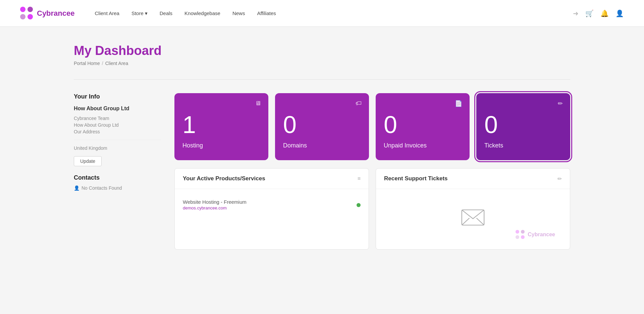 The image size is (644, 314). I want to click on service-name: Website Hosting - Freemium, so click(215, 202).